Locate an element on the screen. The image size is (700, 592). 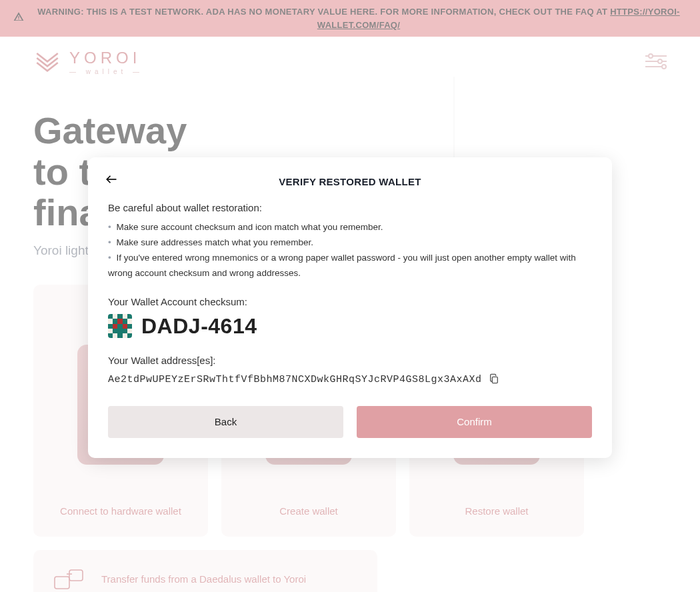
checksum-row: DADJ-4614 is located at coordinates (350, 327).